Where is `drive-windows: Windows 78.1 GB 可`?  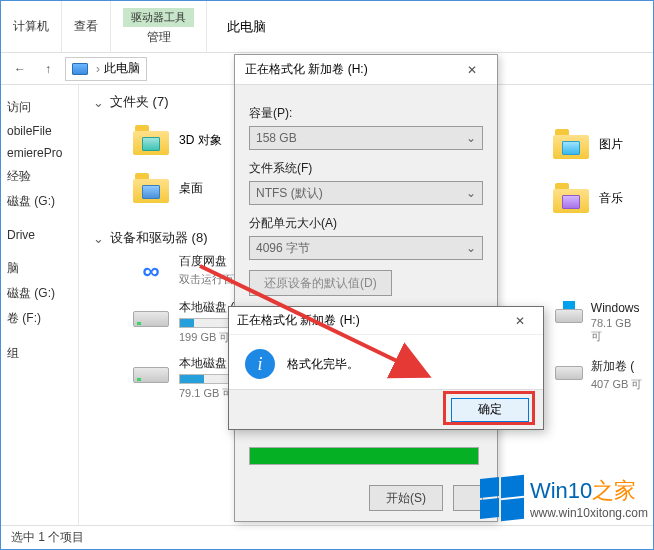
drive-windows: Windows 78.1 GB 可 is located at coordinates (600, 322).